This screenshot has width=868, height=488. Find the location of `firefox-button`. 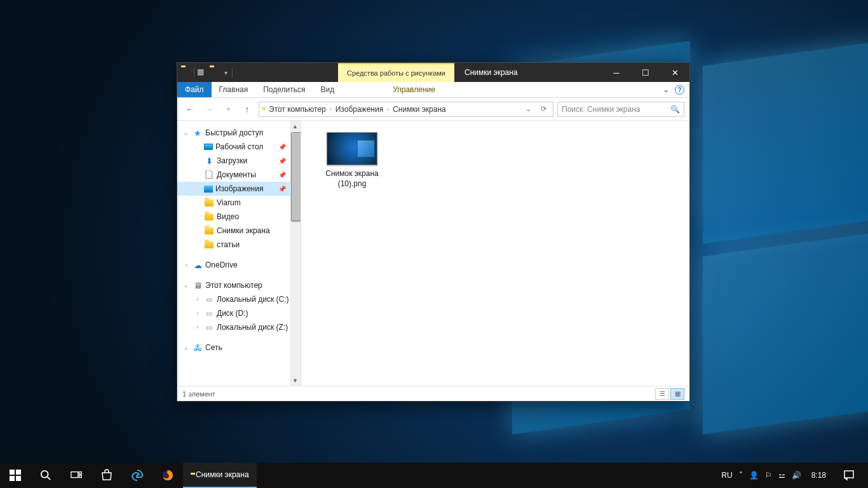

firefox-button is located at coordinates (168, 475).